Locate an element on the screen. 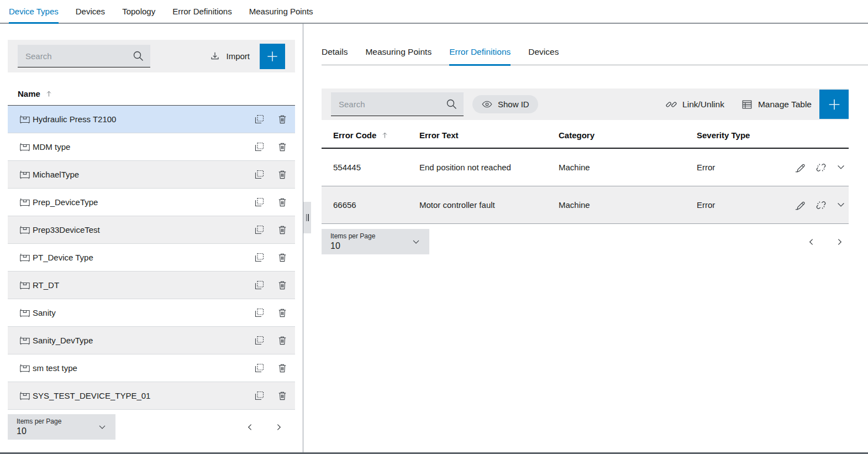 This screenshot has height=454, width=868. manage-table-label: Manage Table is located at coordinates (785, 105).